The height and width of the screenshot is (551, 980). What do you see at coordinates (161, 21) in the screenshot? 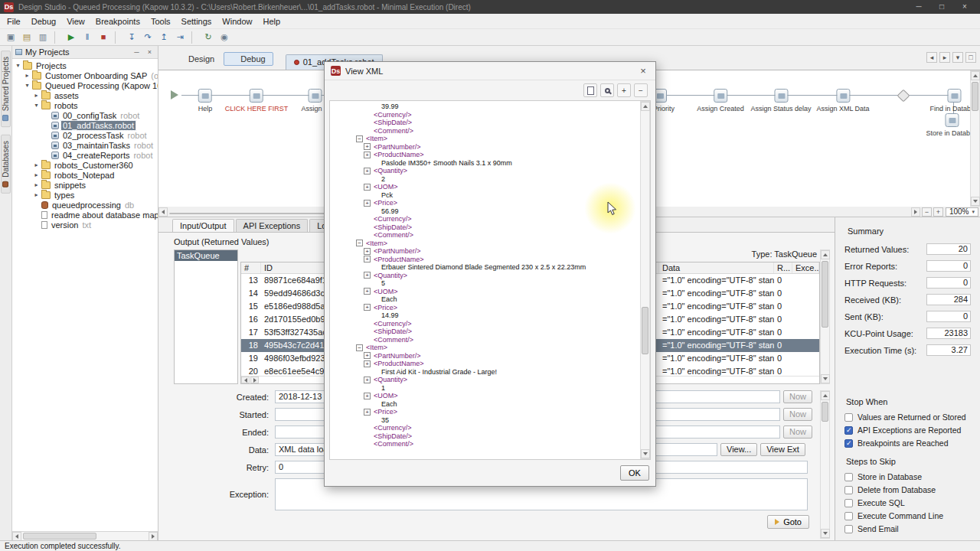
I see `menu-item: Tools` at bounding box center [161, 21].